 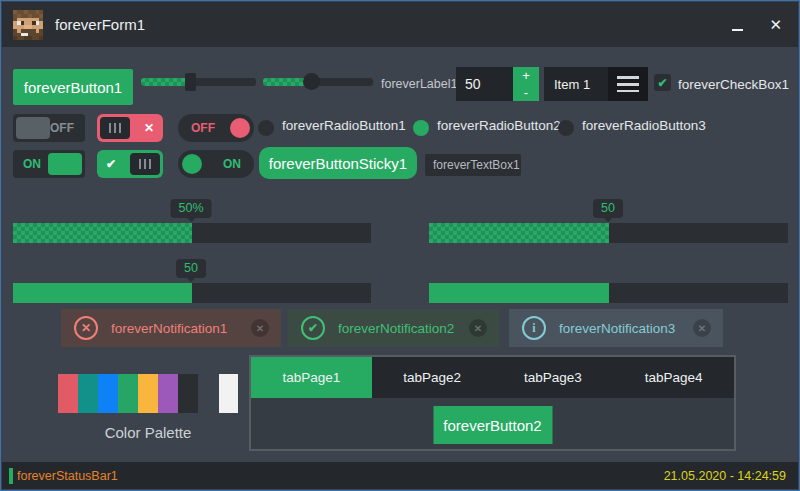 I want to click on error-circle-icon: ✕, so click(x=86, y=328).